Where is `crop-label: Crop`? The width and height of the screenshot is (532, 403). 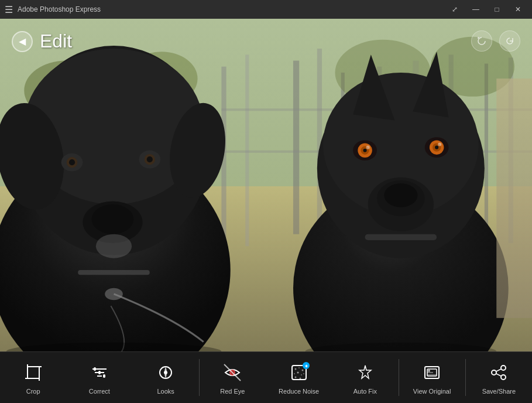
crop-label: Crop is located at coordinates (33, 391).